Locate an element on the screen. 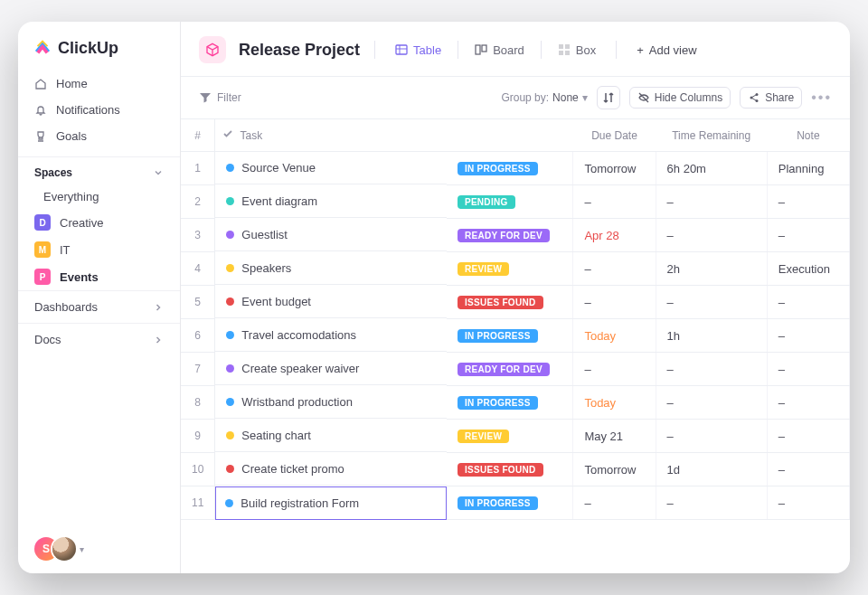 This screenshot has height=595, width=868. groupby-value: None is located at coordinates (566, 98).